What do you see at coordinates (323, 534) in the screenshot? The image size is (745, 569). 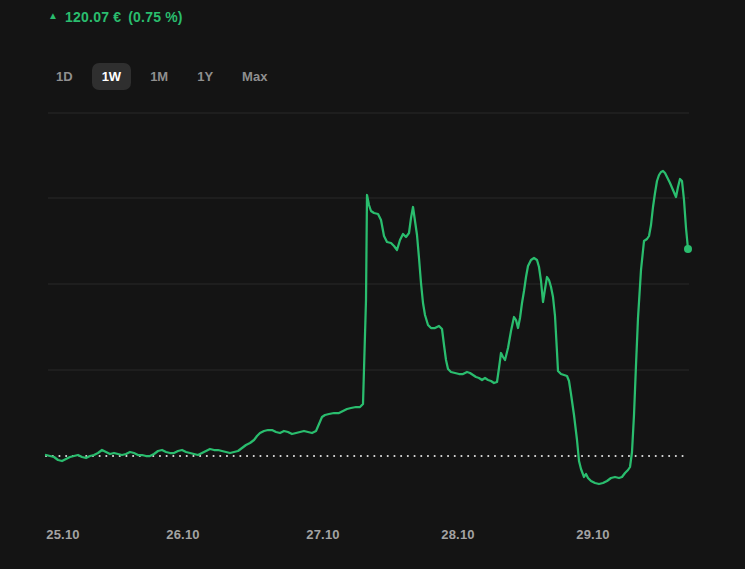 I see `x-axis-label: 27.10` at bounding box center [323, 534].